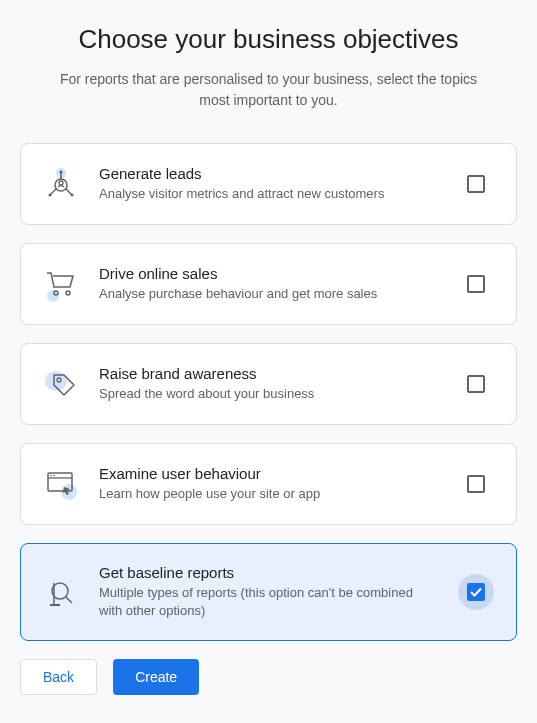 The image size is (537, 723). Describe the element at coordinates (61, 484) in the screenshot. I see `screen-pointer-icon` at that location.